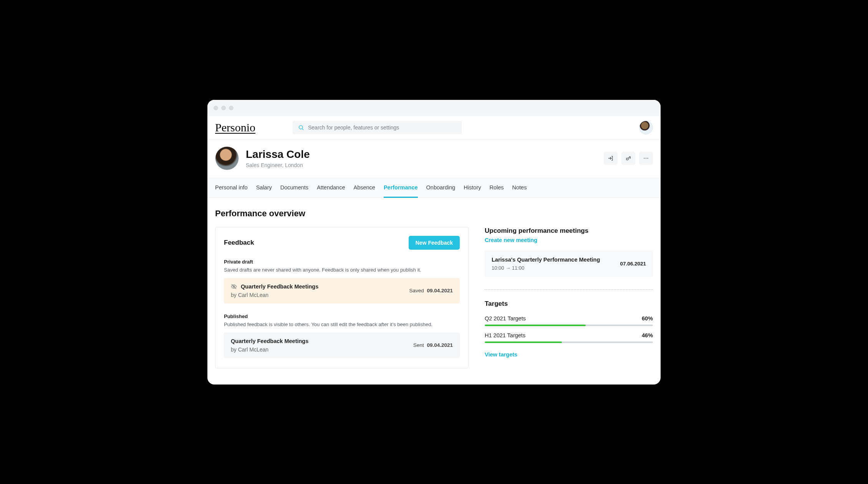 The image size is (868, 484). What do you see at coordinates (377, 128) in the screenshot?
I see `search-input: Search for people, features or settings` at bounding box center [377, 128].